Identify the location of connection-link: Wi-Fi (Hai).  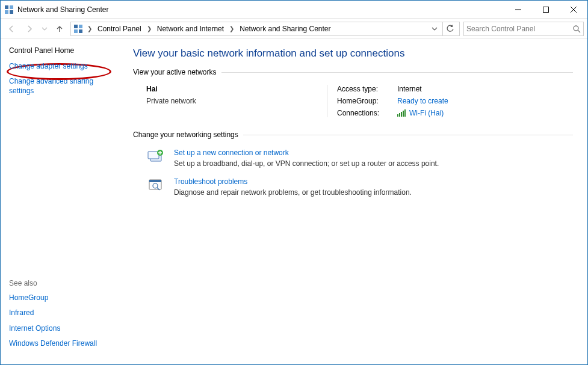
(426, 113).